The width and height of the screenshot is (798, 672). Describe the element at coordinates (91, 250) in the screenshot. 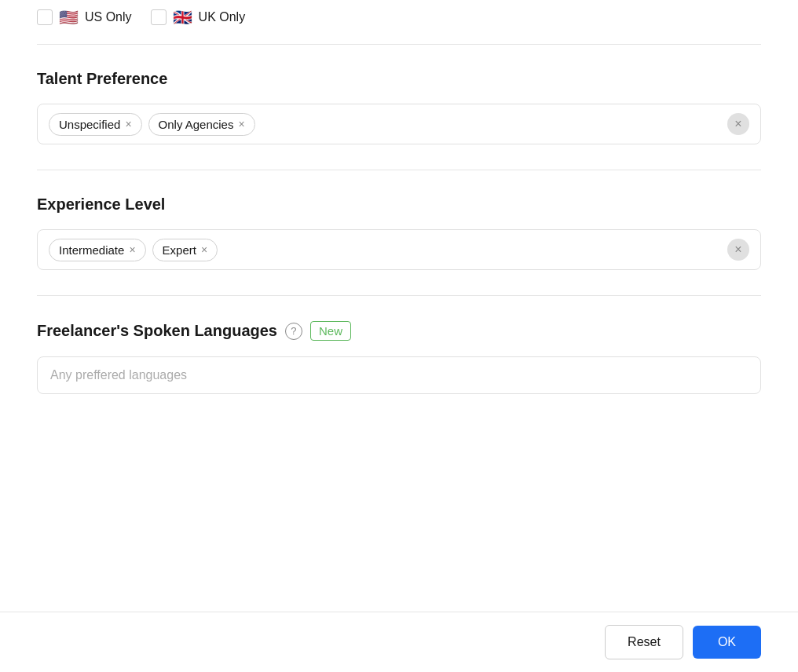

I see `tag-intermediate-label: Intermediate` at that location.